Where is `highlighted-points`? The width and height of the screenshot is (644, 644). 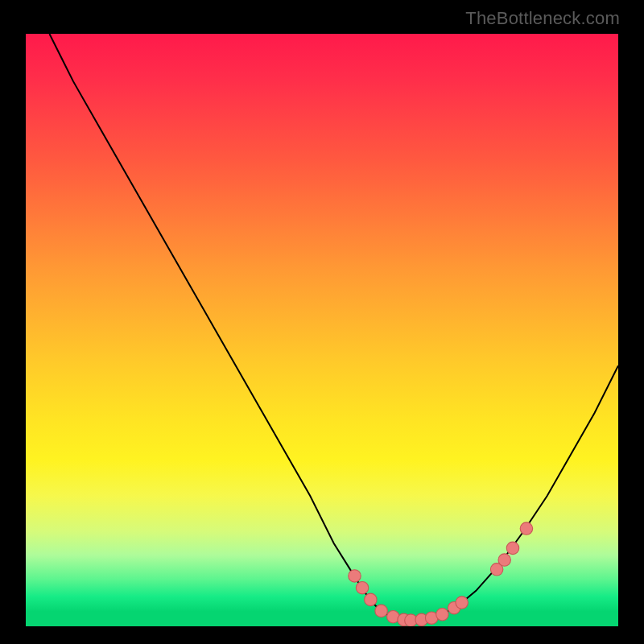 highlighted-points is located at coordinates (441, 575).